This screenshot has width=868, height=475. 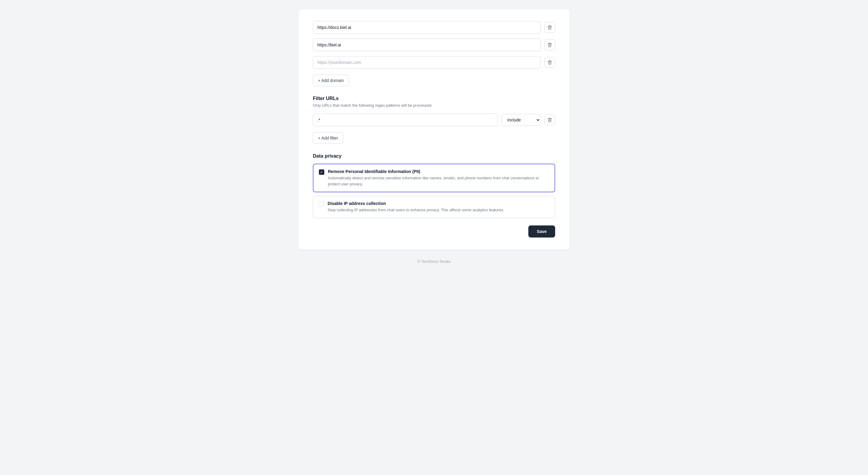 I want to click on delete-domain-1-button, so click(x=550, y=28).